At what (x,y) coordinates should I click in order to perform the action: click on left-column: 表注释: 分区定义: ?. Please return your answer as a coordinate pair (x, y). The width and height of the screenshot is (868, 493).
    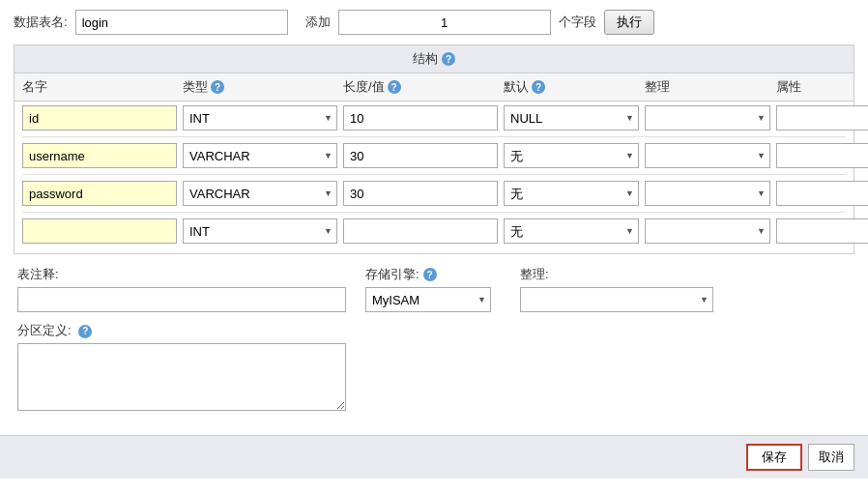
    Looking at the image, I should click on (182, 344).